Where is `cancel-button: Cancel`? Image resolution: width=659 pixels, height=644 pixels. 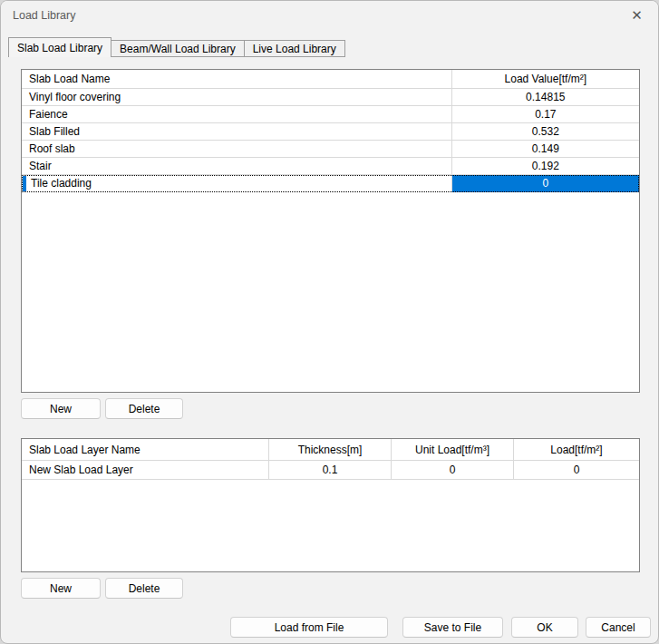 cancel-button: Cancel is located at coordinates (618, 628).